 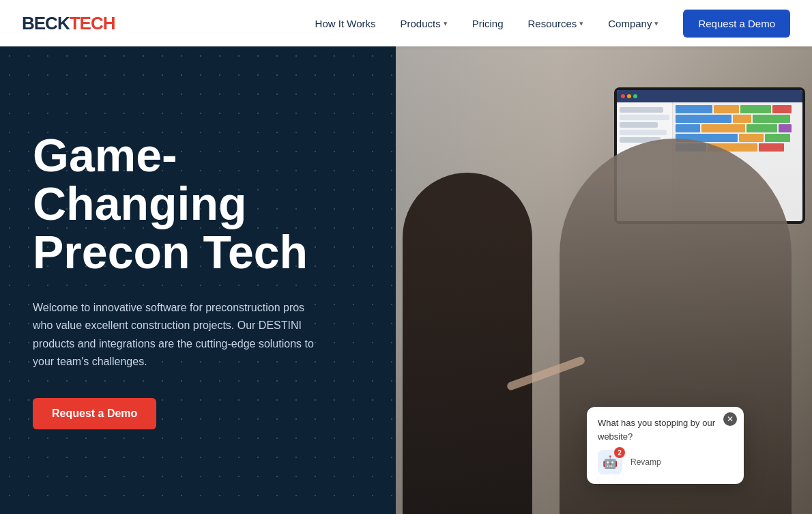 I want to click on logo-tech: TECH, so click(x=93, y=23).